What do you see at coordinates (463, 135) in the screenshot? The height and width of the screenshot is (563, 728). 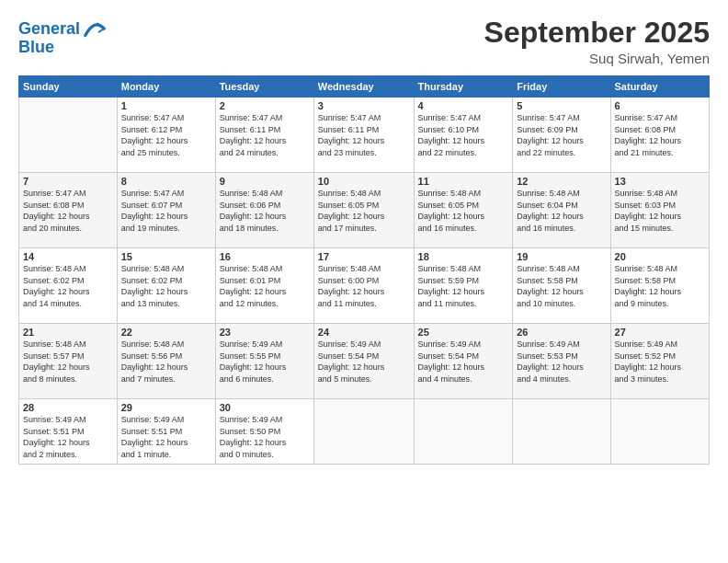 I see `day-info: Sunrise: 5:47 AM Sunset: 6:10 PM Dayligh…` at bounding box center [463, 135].